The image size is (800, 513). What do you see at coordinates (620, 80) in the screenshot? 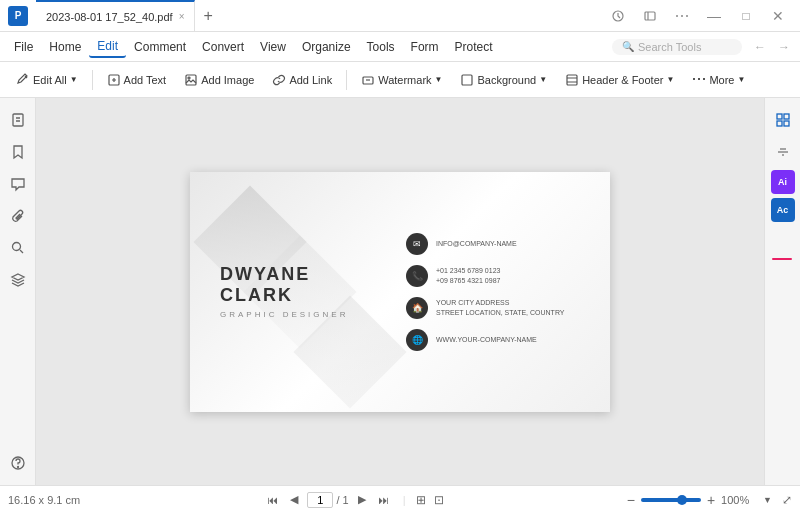
I see `header-footer-button: Header & Footer ▼` at bounding box center [620, 80].